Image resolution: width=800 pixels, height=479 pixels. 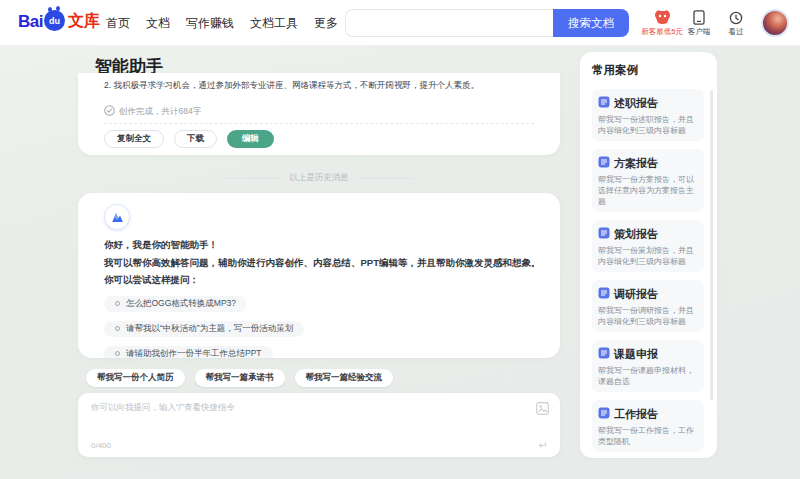 I want to click on clock-icon, so click(x=736, y=16).